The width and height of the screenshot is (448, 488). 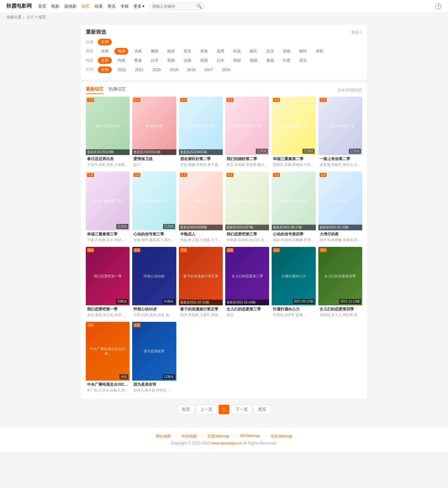 What do you see at coordinates (294, 201) in the screenshot?
I see `card-image: 心动的信号第四季 4.0 更新至2021-08-27期` at bounding box center [294, 201].